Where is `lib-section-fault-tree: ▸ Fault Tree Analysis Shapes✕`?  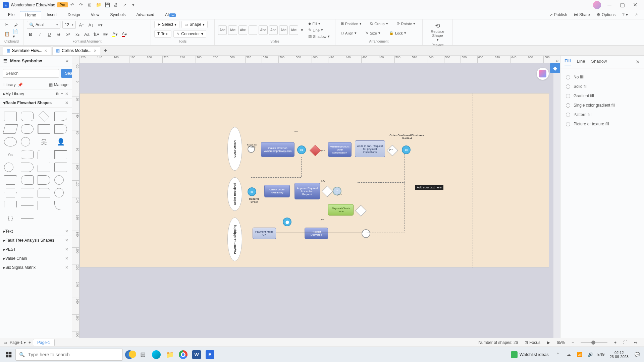 lib-section-fault-tree: ▸ Fault Tree Analysis Shapes✕ is located at coordinates (36, 241).